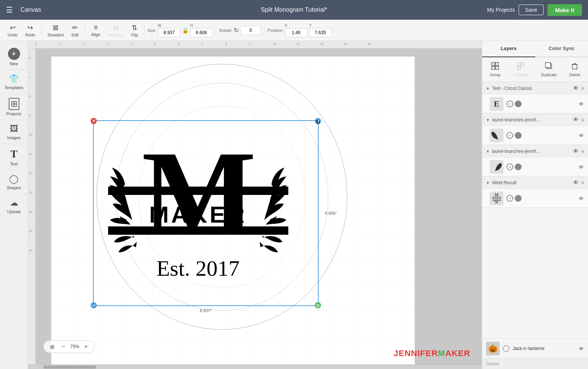  Describe the element at coordinates (107, 44) in the screenshot. I see `tick-3: 3` at that location.